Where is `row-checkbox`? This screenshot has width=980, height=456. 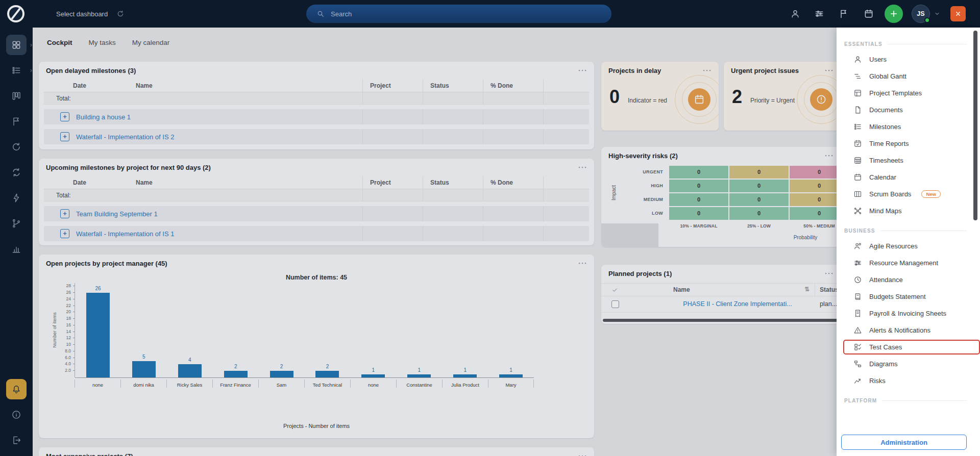
row-checkbox is located at coordinates (616, 304).